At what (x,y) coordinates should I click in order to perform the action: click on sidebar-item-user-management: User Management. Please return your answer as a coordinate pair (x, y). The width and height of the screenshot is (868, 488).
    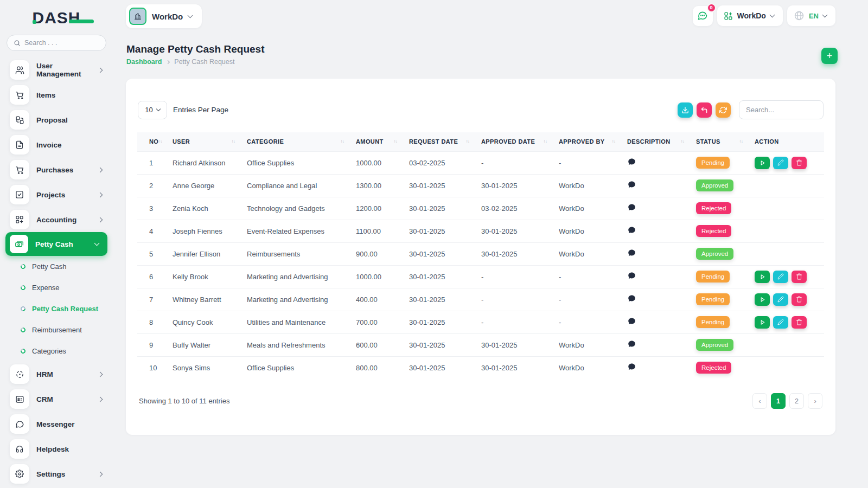
    Looking at the image, I should click on (56, 70).